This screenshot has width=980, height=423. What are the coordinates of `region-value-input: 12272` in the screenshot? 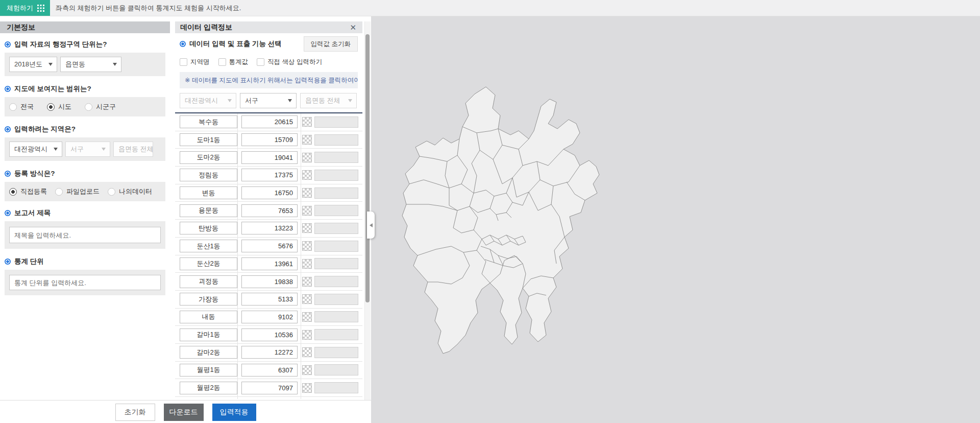 It's located at (270, 353).